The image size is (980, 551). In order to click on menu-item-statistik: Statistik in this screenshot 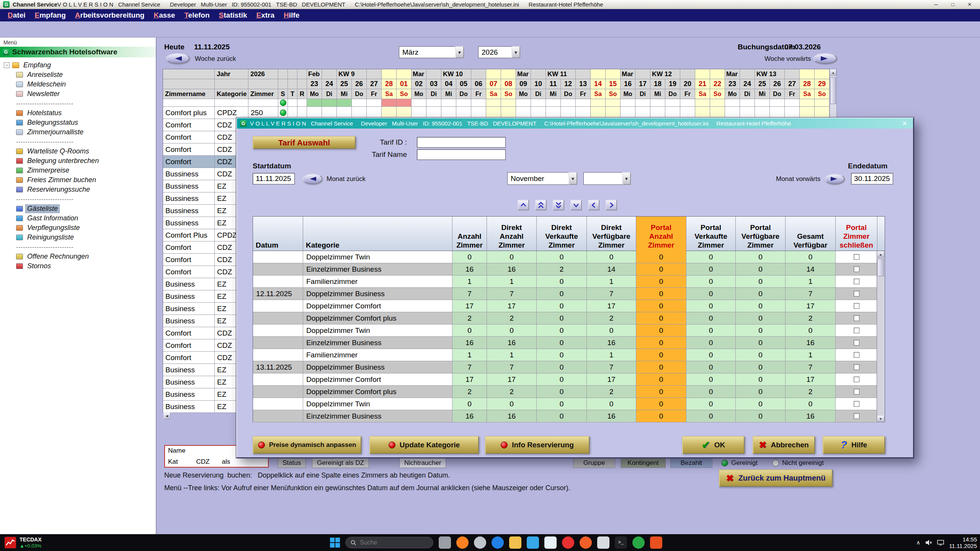, I will do `click(233, 15)`.